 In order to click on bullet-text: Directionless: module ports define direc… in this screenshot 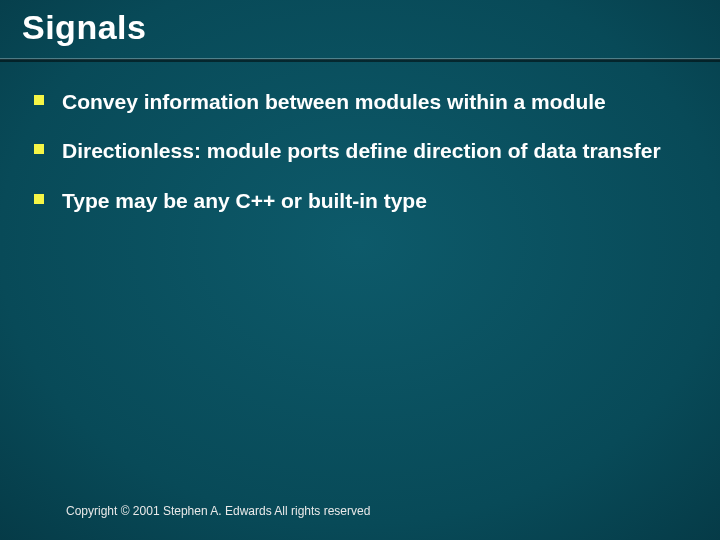, I will do `click(362, 150)`.